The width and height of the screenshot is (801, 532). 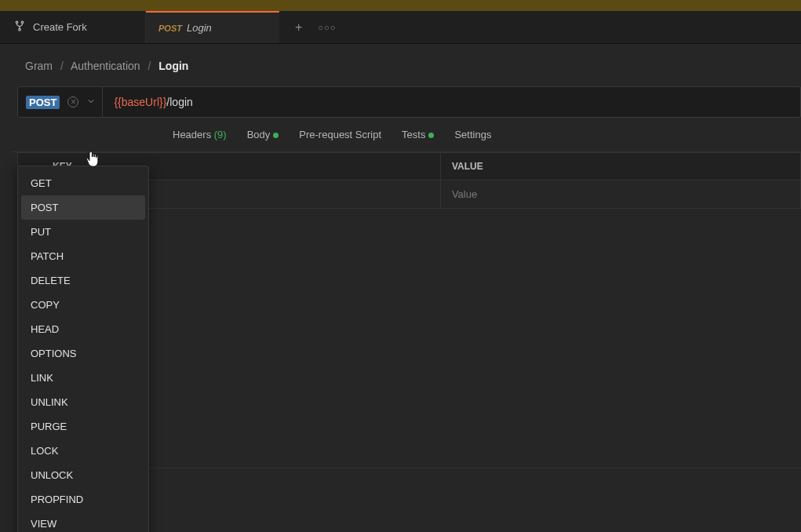 What do you see at coordinates (417, 135) in the screenshot?
I see `subtab-tests: Tests` at bounding box center [417, 135].